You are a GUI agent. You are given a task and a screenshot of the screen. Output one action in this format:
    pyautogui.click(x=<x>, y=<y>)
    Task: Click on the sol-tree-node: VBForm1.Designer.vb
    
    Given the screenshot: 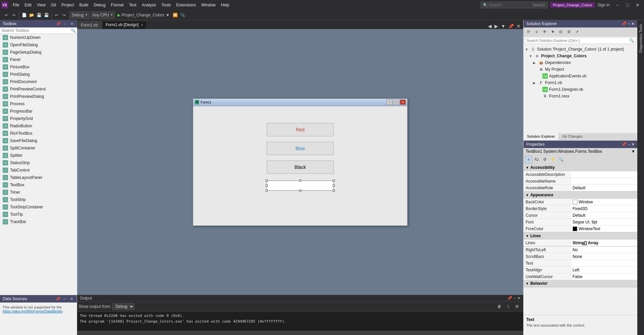 What is the action you would take?
    pyautogui.click(x=580, y=89)
    